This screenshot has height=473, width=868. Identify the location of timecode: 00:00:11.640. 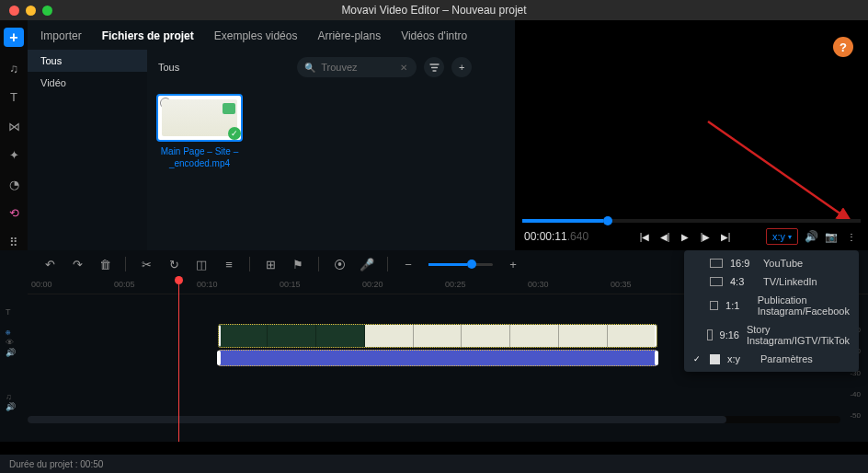
(556, 236).